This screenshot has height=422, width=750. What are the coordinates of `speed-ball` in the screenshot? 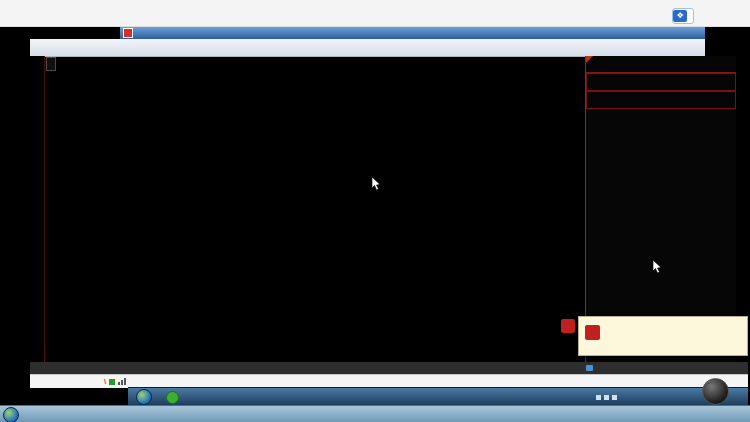 It's located at (716, 392).